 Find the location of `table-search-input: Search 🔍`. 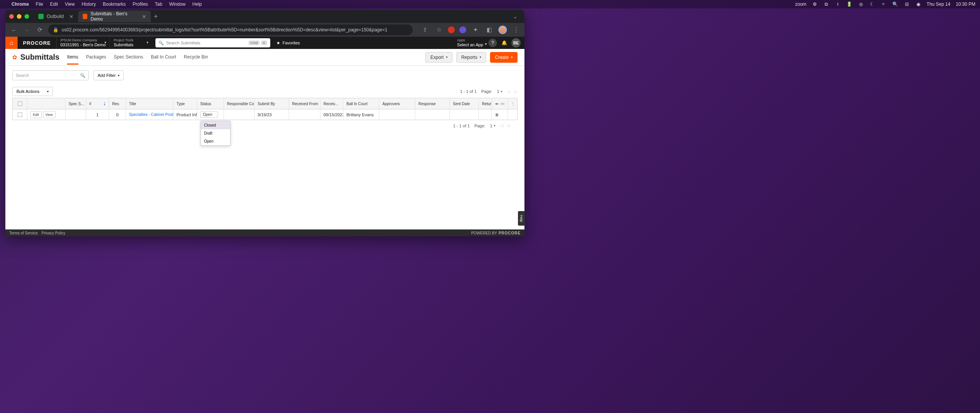

table-search-input: Search 🔍 is located at coordinates (51, 75).